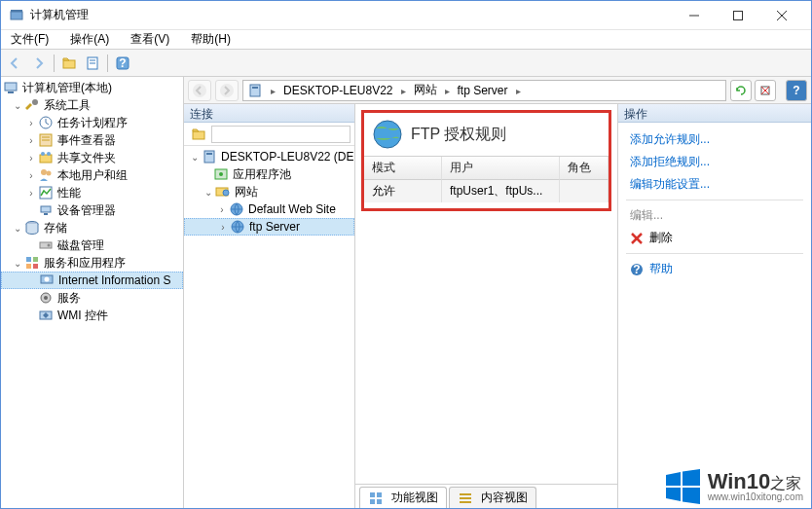 The height and width of the screenshot is (509, 812). Describe the element at coordinates (485, 91) in the screenshot. I see `breadcrumb-path: DESKTOP-LEU8V22 网站 ftp Server` at that location.